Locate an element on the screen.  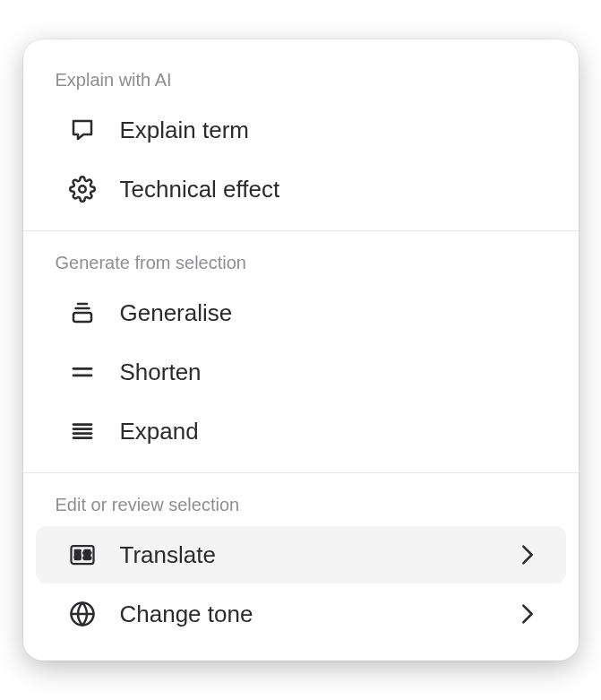
section-header-generate: Generate from selection is located at coordinates (301, 265).